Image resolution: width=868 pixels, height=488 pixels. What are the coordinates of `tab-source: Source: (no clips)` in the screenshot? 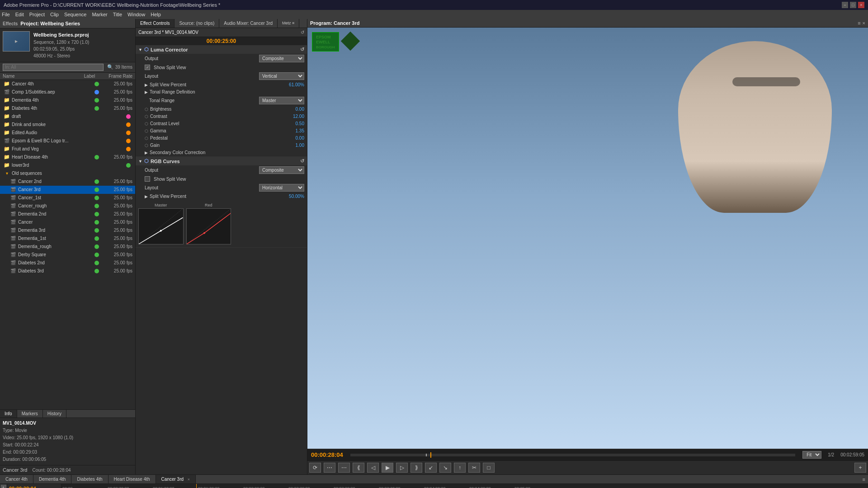 It's located at (197, 23).